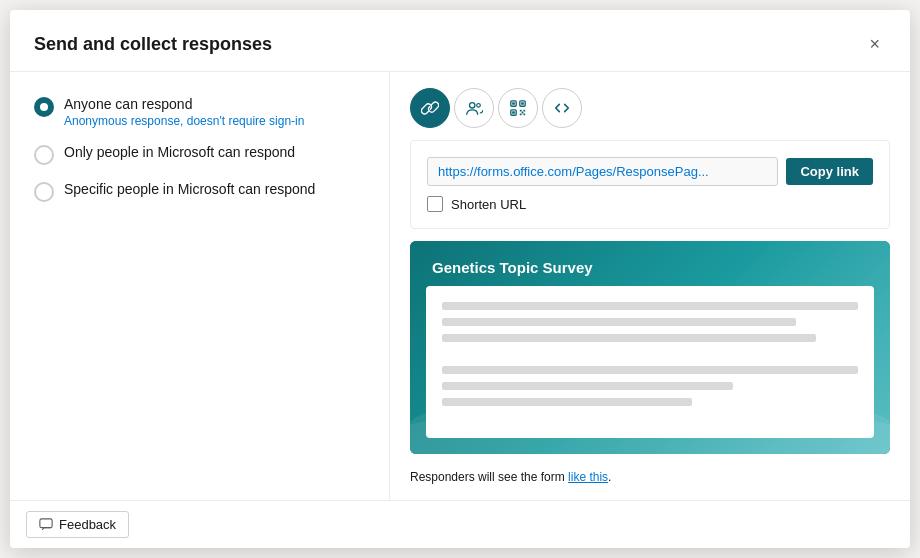  I want to click on radio-subtext-anyone: Anonymous response, doesn't require sign…, so click(184, 121).